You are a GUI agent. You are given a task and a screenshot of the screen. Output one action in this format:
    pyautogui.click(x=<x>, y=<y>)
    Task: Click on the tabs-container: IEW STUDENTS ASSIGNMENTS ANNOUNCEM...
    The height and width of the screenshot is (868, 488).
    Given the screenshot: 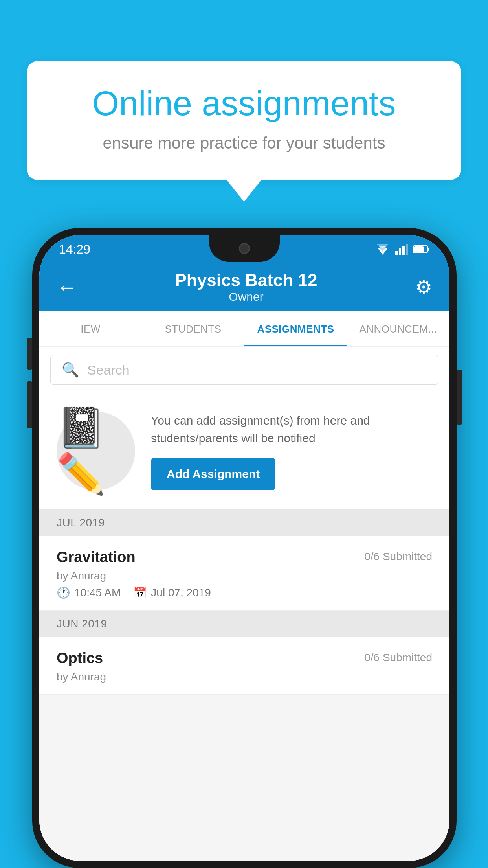 What is the action you would take?
    pyautogui.click(x=244, y=329)
    